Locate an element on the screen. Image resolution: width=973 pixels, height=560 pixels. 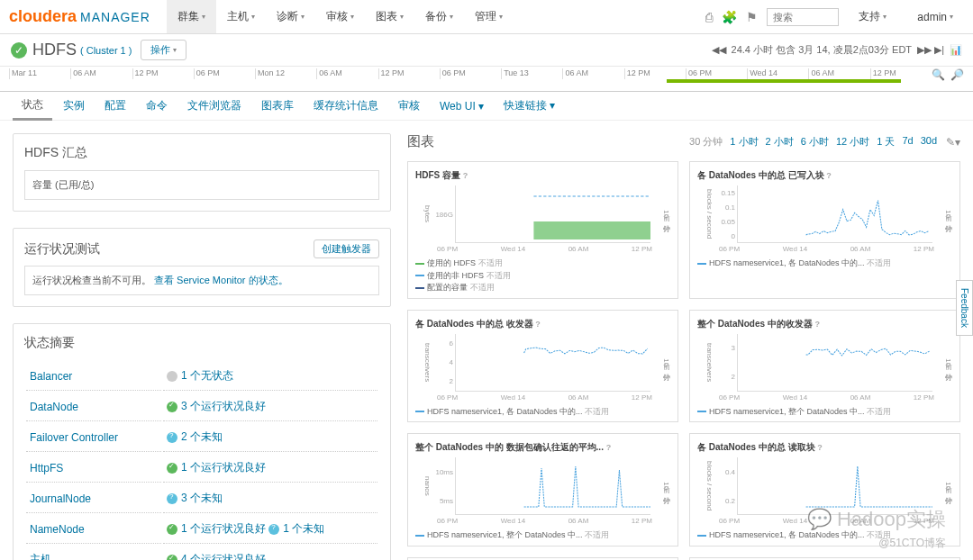
status-row: 主机4 个运行状况良好 is located at coordinates (202, 553).